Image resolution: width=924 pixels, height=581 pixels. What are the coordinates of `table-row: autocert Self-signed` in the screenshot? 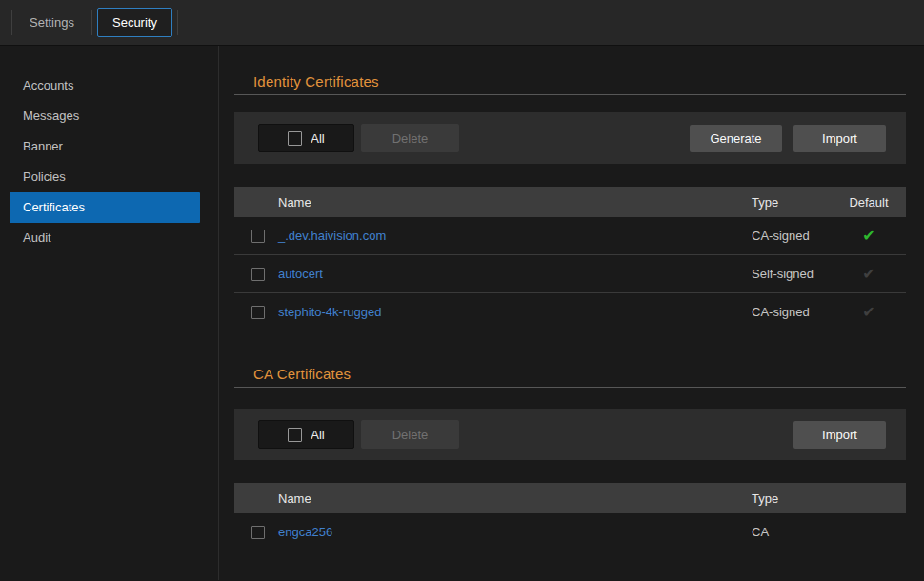 It's located at (570, 274).